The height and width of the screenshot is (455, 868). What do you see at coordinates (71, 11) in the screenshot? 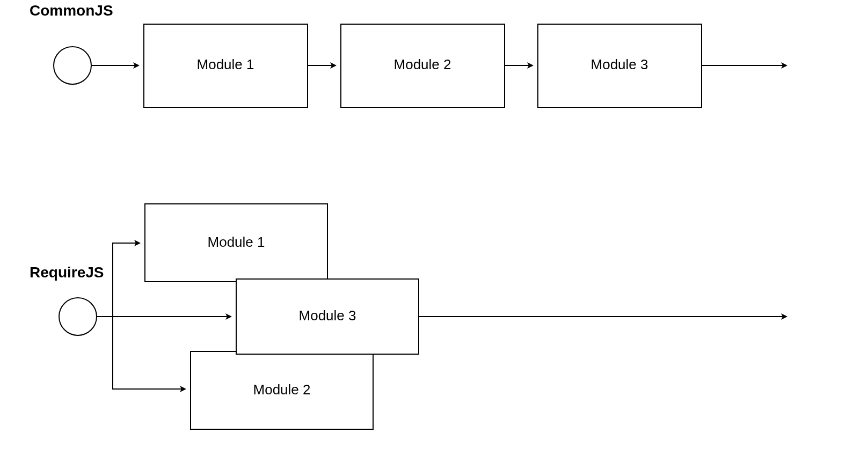
I see `commonjs-title: CommonJS` at bounding box center [71, 11].